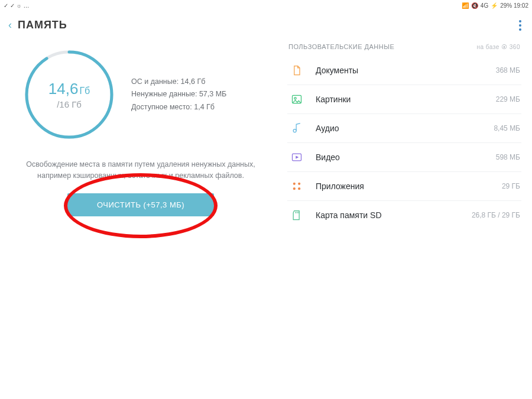  What do you see at coordinates (141, 205) in the screenshot?
I see `clean-button: ОЧИСТИТЬ (+57,3 МБ)` at bounding box center [141, 205].